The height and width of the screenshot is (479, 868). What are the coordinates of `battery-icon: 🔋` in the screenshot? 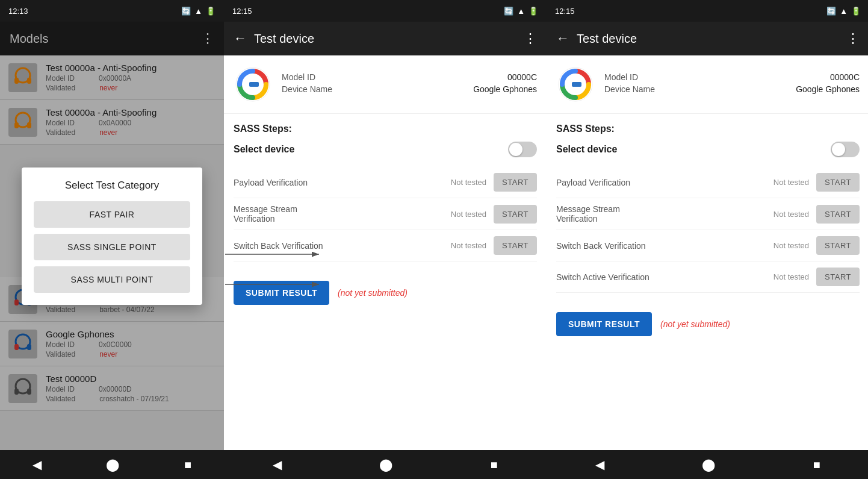 It's located at (856, 11).